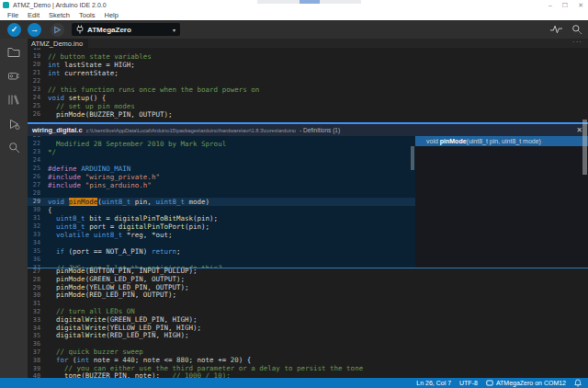  What do you see at coordinates (38, 280) in the screenshot?
I see `line-number: 28` at bounding box center [38, 280].